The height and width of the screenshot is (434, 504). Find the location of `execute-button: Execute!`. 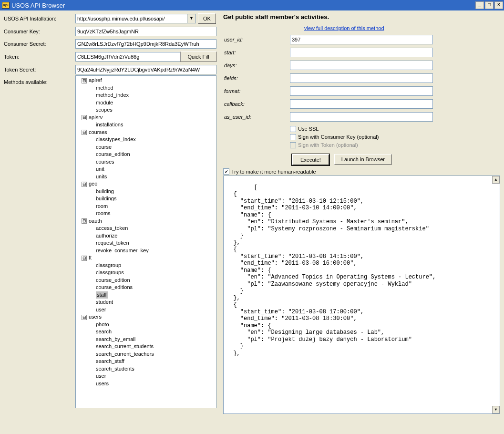

execute-button: Execute! is located at coordinates (311, 160).